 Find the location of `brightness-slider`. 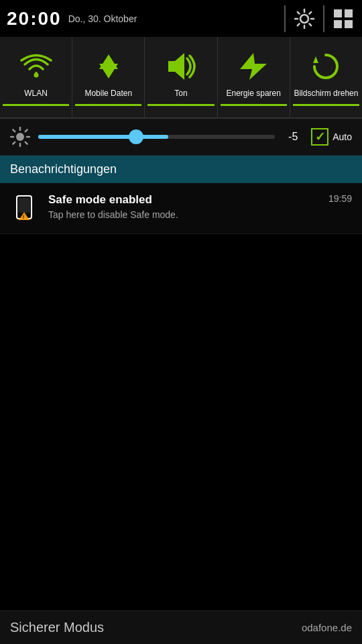

brightness-slider is located at coordinates (157, 137).